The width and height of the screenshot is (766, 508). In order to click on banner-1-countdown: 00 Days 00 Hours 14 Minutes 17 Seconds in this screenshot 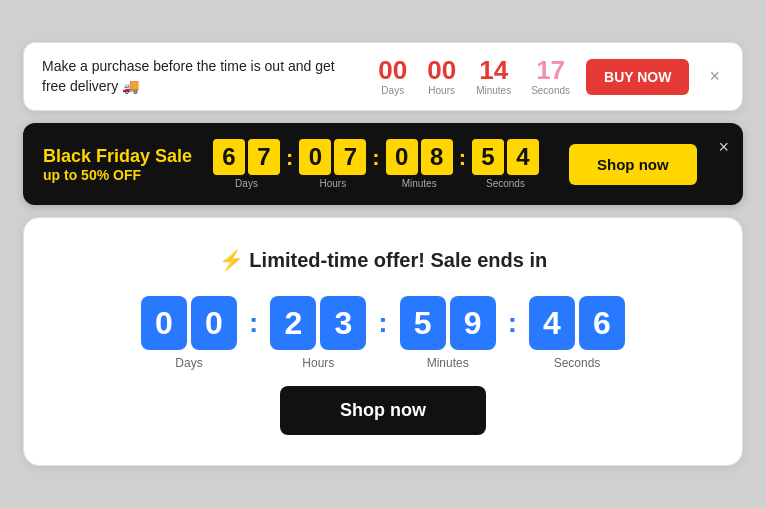, I will do `click(474, 76)`.